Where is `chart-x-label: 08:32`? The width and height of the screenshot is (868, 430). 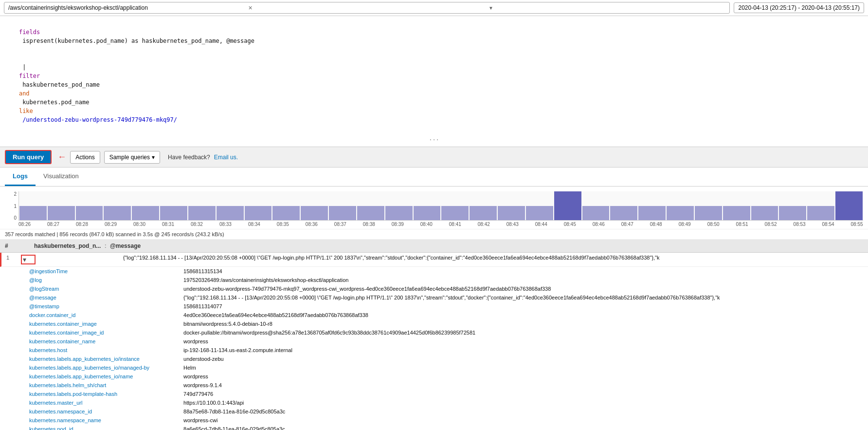
chart-x-label: 08:32 is located at coordinates (197, 224).